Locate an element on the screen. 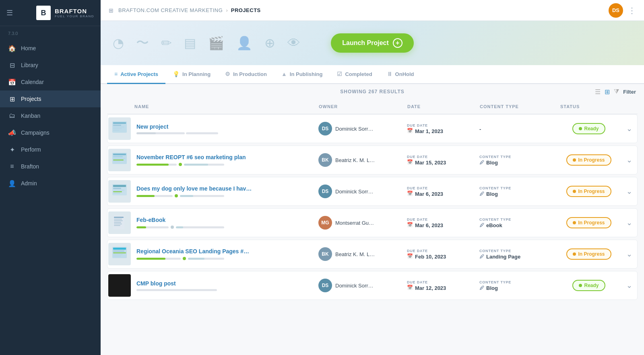  launch-project-button: Launch Project + is located at coordinates (372, 43).